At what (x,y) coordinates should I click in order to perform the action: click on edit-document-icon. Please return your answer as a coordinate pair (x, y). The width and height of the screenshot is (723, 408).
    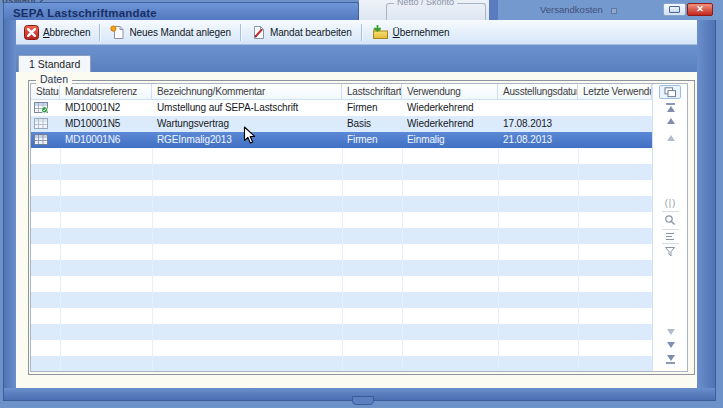
    Looking at the image, I should click on (258, 32).